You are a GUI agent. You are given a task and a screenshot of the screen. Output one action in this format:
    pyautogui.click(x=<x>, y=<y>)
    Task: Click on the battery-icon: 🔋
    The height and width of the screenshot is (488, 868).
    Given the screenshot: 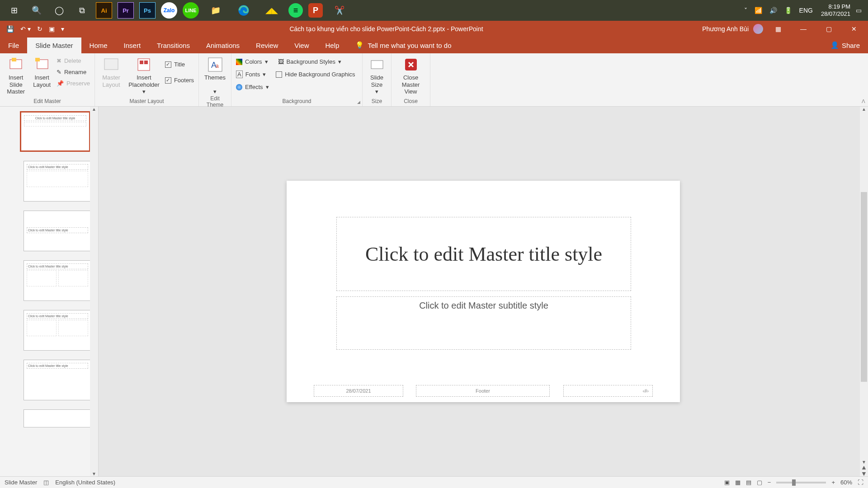 What is the action you would take?
    pyautogui.click(x=788, y=10)
    